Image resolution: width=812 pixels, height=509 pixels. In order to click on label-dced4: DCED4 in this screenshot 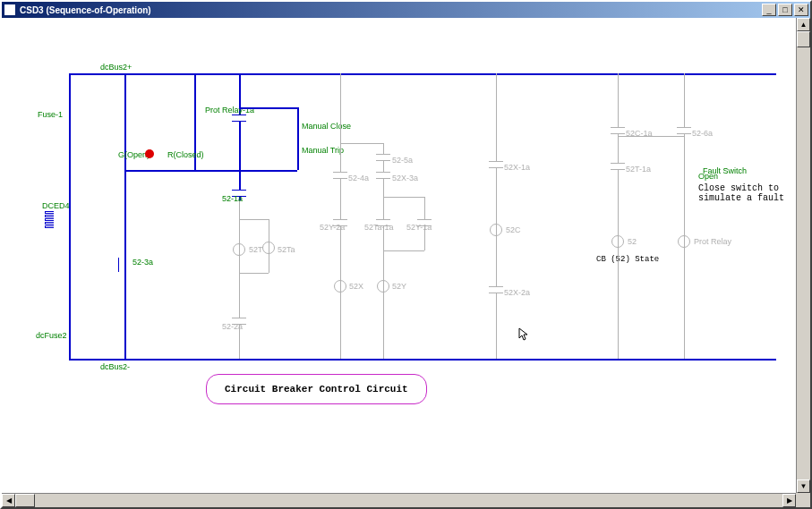, I will do `click(56, 206)`.